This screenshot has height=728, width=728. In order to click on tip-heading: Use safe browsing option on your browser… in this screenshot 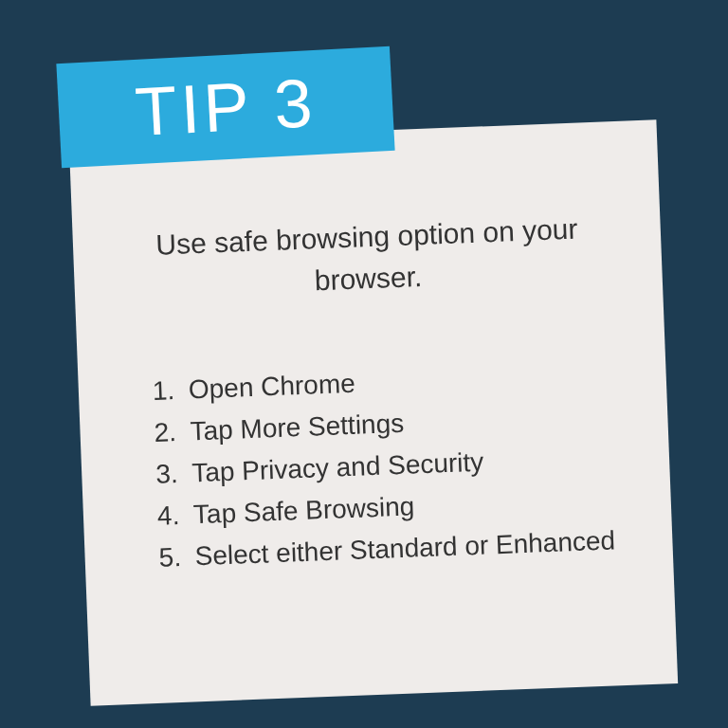, I will do `click(368, 258)`.